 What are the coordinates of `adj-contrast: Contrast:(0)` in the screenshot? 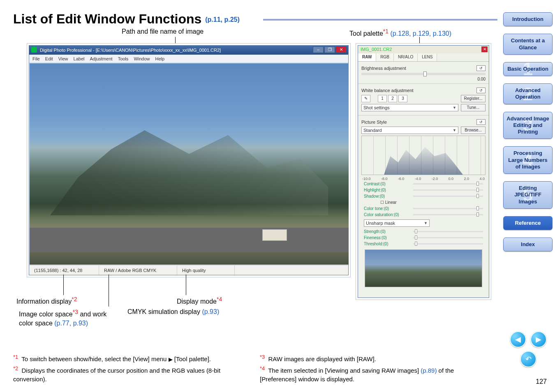 It's located at (423, 184).